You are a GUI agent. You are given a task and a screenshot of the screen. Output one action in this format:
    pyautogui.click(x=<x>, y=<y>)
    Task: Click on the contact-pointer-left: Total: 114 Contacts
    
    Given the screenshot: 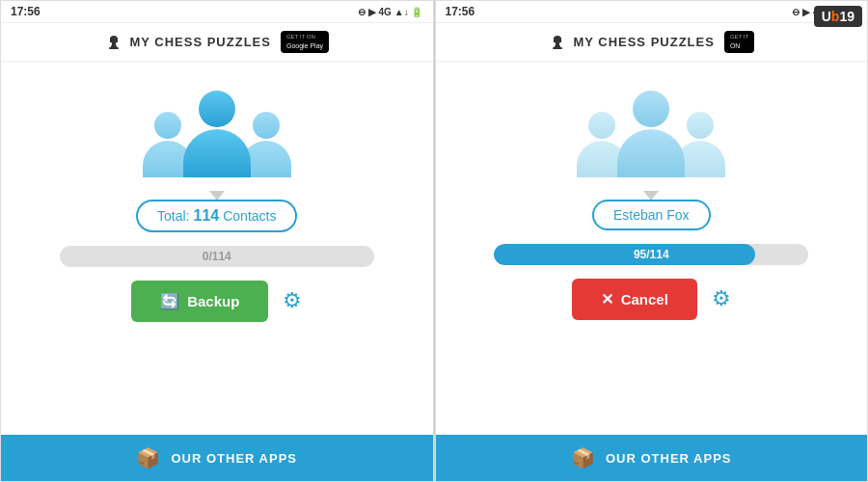 What is the action you would take?
    pyautogui.click(x=216, y=212)
    